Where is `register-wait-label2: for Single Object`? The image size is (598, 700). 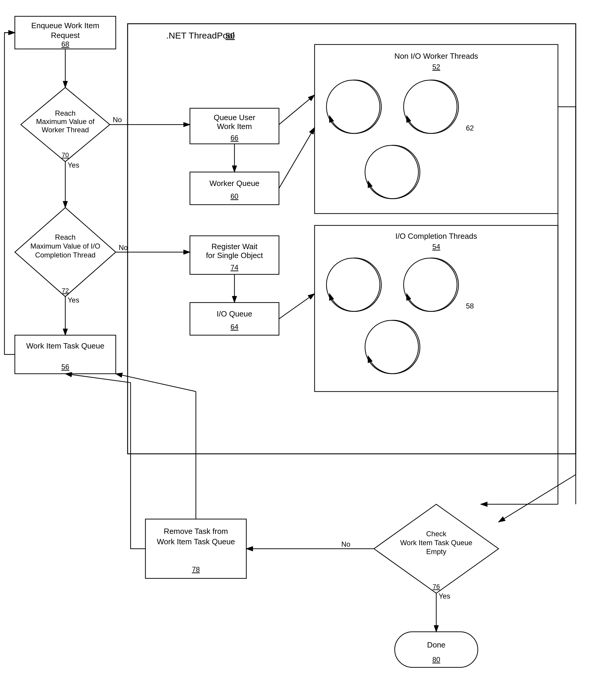
register-wait-label2: for Single Object is located at coordinates (235, 255).